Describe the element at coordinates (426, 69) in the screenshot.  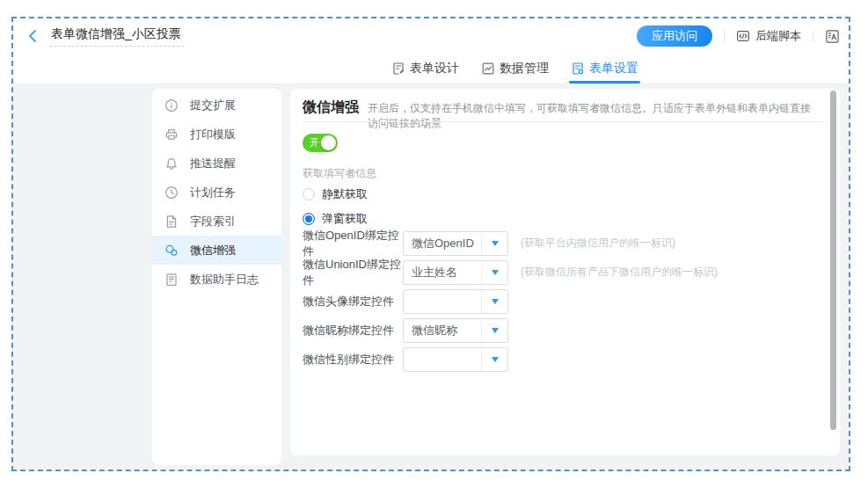
I see `tab-form-design: 表单设计` at that location.